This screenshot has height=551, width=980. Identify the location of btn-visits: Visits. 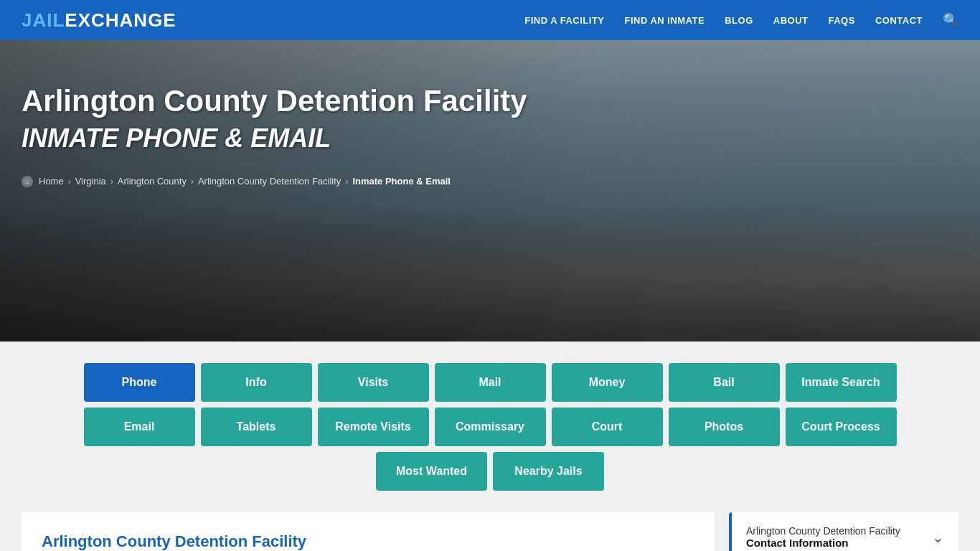
(373, 382).